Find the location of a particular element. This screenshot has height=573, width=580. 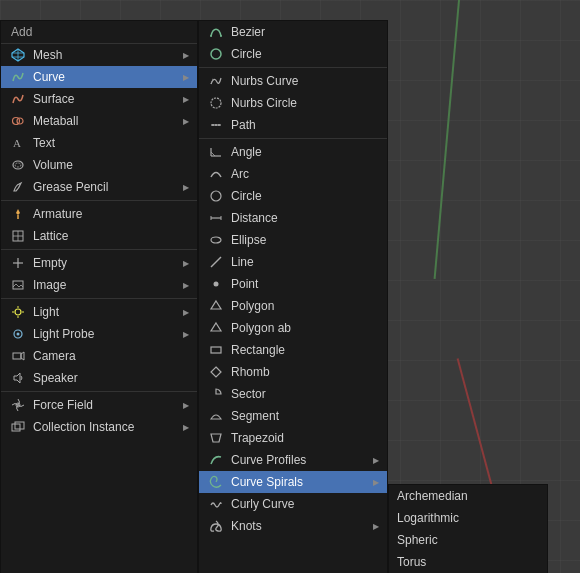

menu-item-text: A Text is located at coordinates (99, 143).